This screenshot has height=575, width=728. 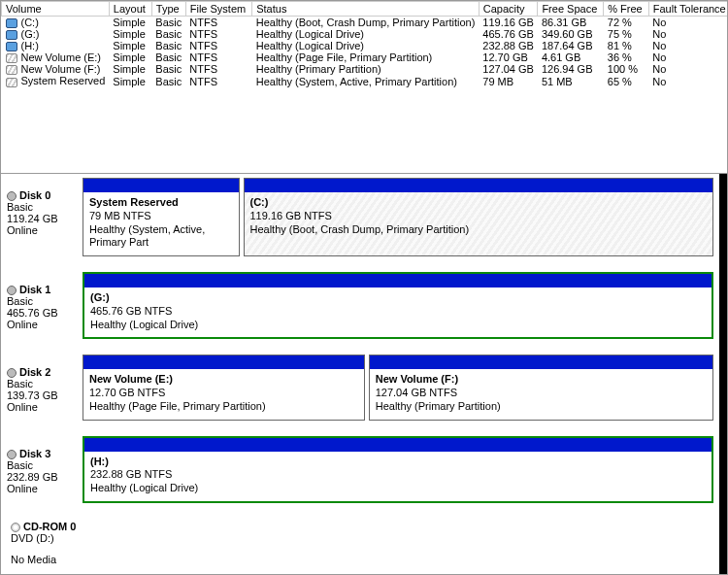 I want to click on disk-meta: Disk 3Basic232.89 GBOnline, so click(x=45, y=470).